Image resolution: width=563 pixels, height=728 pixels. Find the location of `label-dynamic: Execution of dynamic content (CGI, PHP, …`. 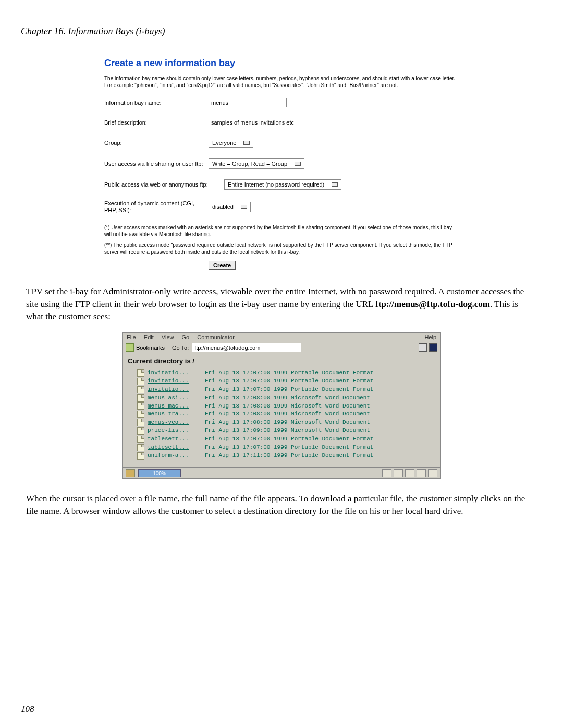

label-dynamic: Execution of dynamic content (CGI, PHP, … is located at coordinates (156, 207).